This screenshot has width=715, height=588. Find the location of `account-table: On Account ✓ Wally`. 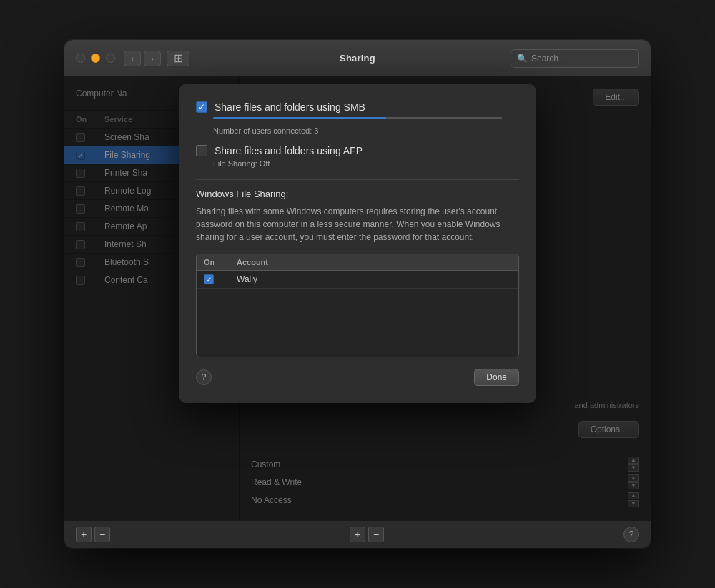

account-table: On Account ✓ Wally is located at coordinates (358, 306).